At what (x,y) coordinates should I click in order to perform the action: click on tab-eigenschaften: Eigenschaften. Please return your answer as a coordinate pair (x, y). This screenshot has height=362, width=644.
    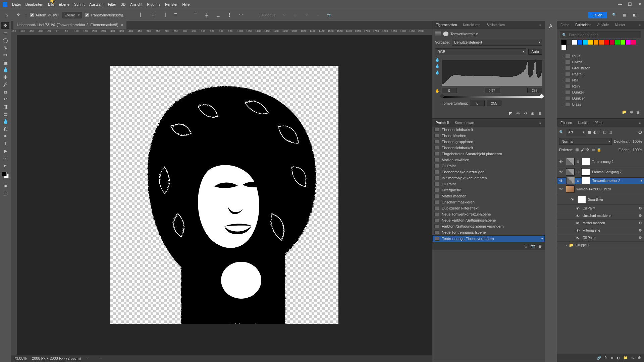
    Looking at the image, I should click on (446, 25).